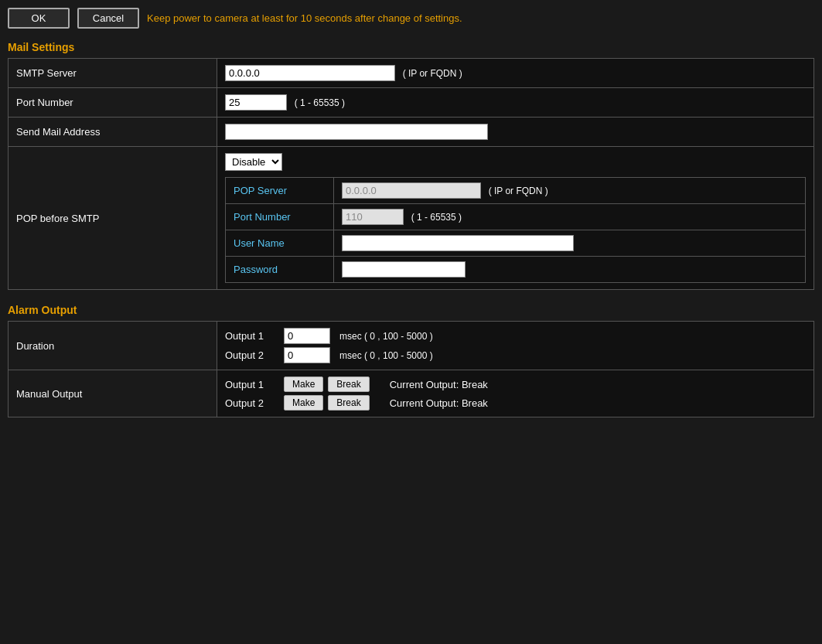 The image size is (822, 644). Describe the element at coordinates (307, 356) in the screenshot. I see `output2-duration-input` at that location.